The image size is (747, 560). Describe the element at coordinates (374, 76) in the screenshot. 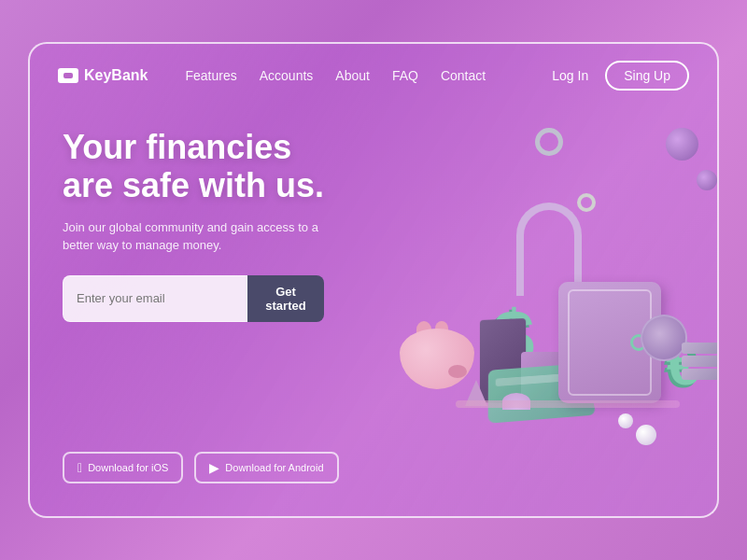

I see `navbar: KeyBank Features Accounts About FAQ Cont…` at that location.